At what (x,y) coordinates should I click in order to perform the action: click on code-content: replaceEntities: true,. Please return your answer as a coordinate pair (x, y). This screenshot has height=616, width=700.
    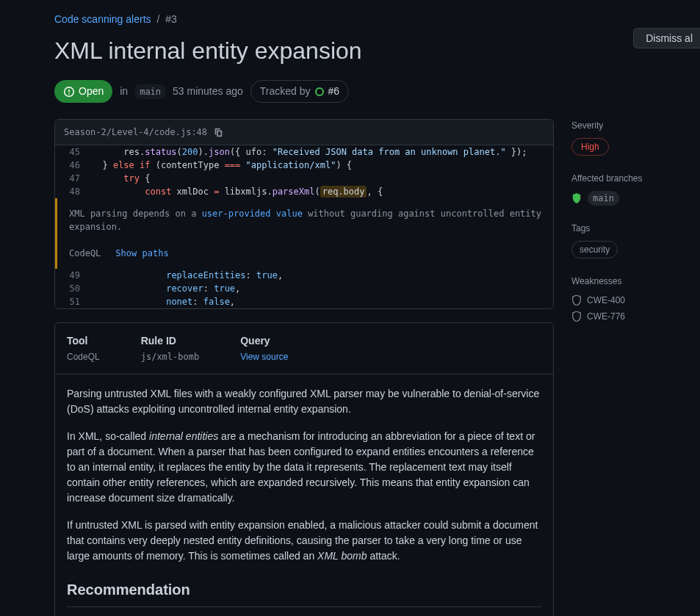
    Looking at the image, I should click on (322, 275).